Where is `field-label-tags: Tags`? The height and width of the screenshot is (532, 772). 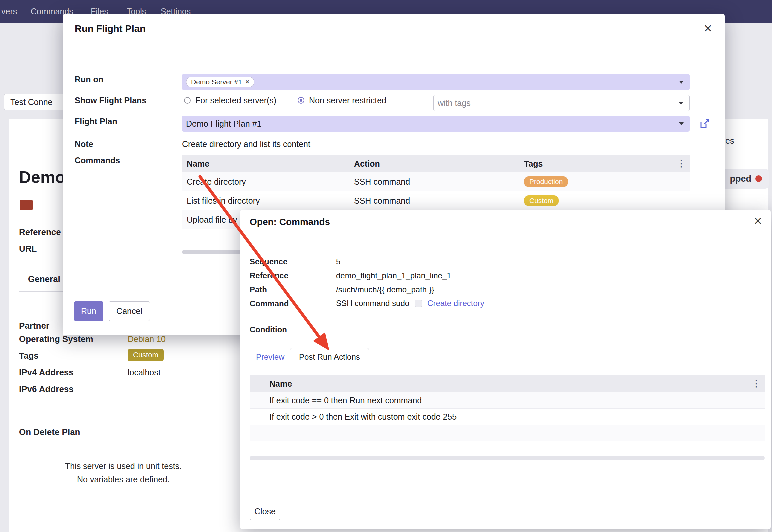 field-label-tags: Tags is located at coordinates (29, 356).